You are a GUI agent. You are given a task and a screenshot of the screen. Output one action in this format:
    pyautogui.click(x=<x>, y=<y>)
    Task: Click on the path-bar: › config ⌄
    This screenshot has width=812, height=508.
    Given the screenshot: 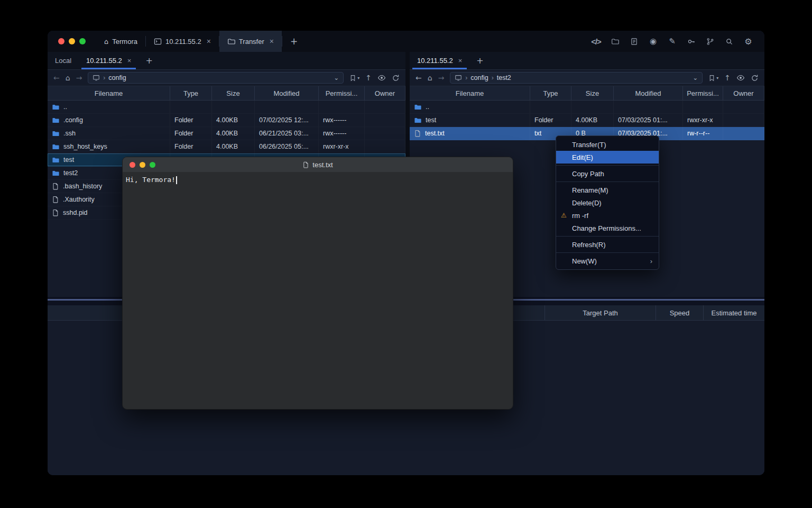 What is the action you would take?
    pyautogui.click(x=216, y=78)
    